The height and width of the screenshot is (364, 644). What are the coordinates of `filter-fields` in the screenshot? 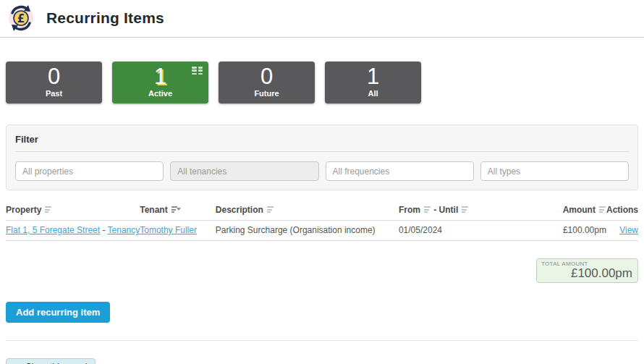 It's located at (322, 171).